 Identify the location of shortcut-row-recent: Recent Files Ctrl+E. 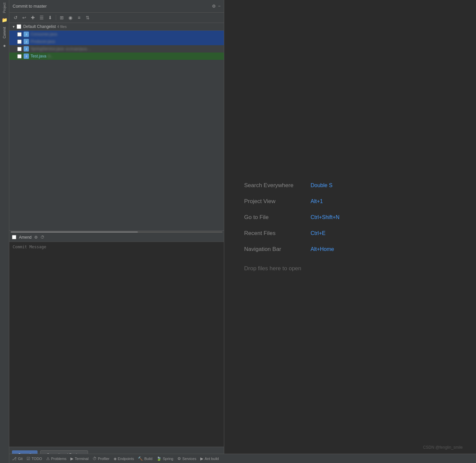
(350, 233).